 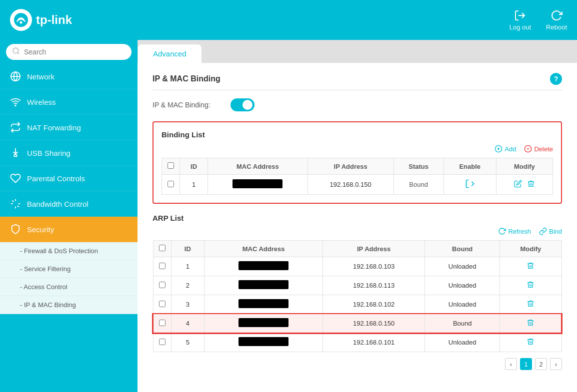 I want to click on binding-list-title: Binding List, so click(x=357, y=135).